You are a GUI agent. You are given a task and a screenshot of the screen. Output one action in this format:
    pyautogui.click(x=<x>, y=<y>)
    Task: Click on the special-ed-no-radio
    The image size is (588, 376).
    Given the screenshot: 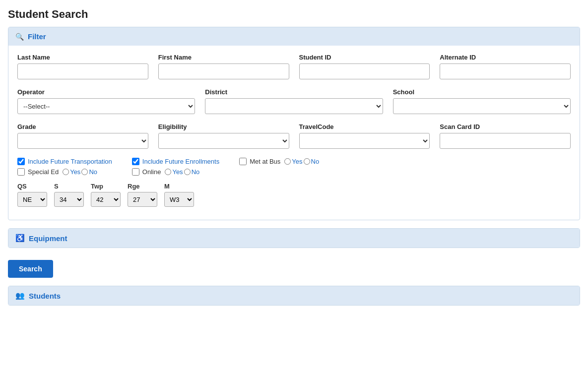 What is the action you would take?
    pyautogui.click(x=84, y=172)
    